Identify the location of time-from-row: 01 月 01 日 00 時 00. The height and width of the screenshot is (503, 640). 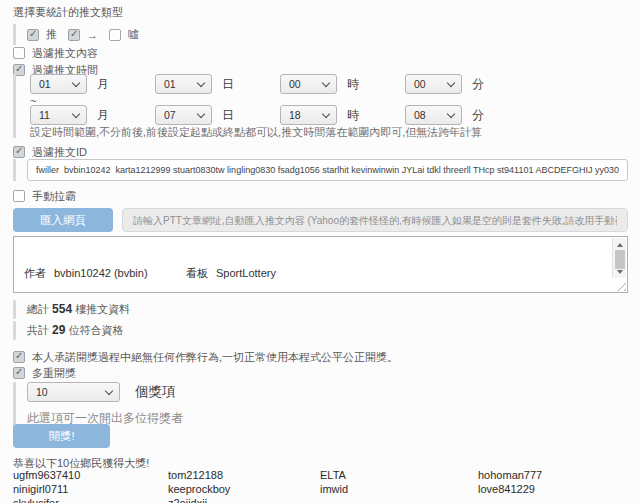
(280, 84).